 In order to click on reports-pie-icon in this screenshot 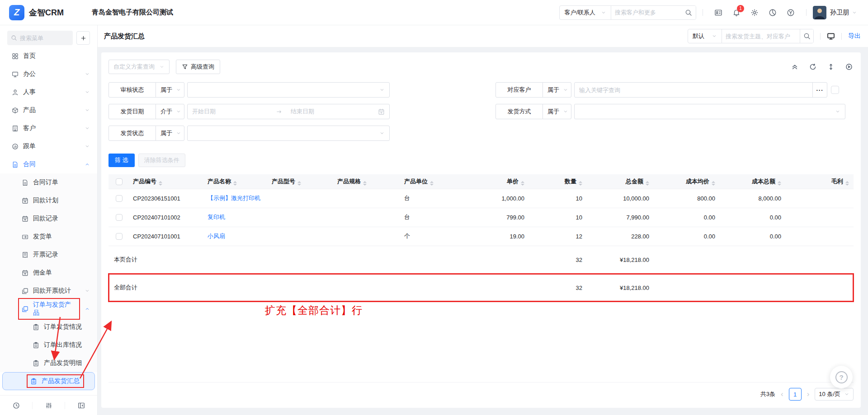, I will do `click(773, 13)`.